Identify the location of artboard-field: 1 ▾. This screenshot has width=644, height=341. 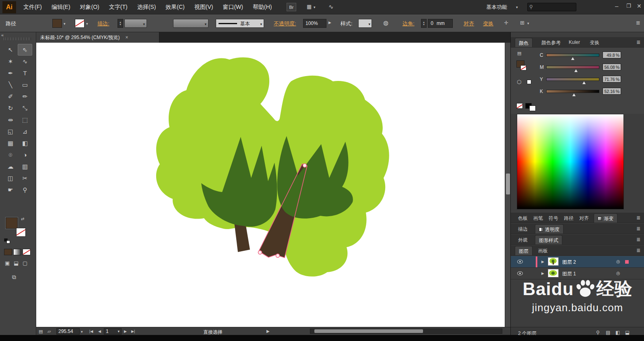
(113, 331).